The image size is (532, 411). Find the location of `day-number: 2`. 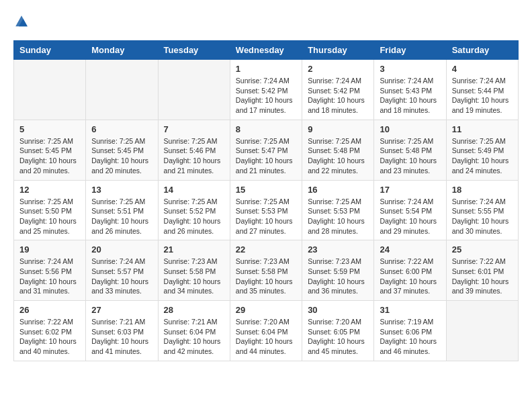

day-number: 2 is located at coordinates (338, 68).